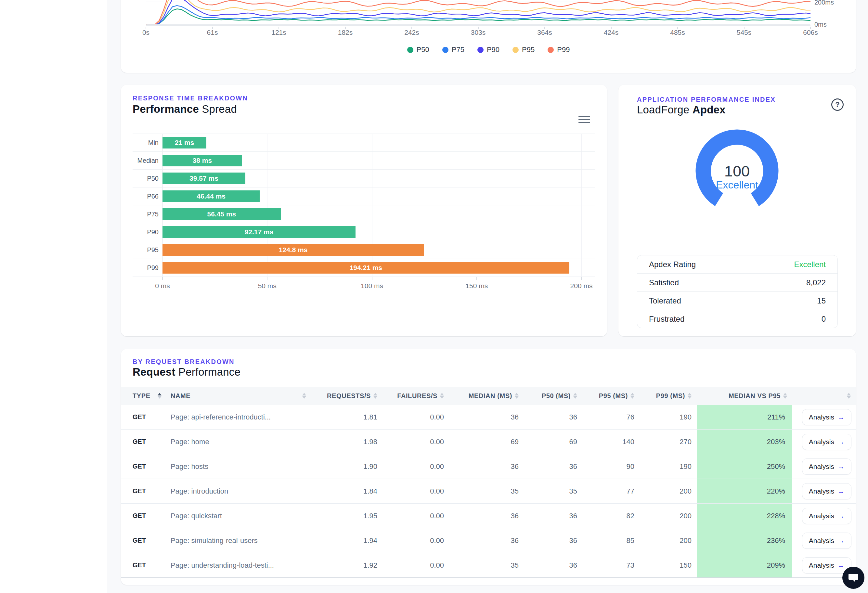 Image resolution: width=868 pixels, height=593 pixels. I want to click on column-header-type: TYPE, so click(142, 396).